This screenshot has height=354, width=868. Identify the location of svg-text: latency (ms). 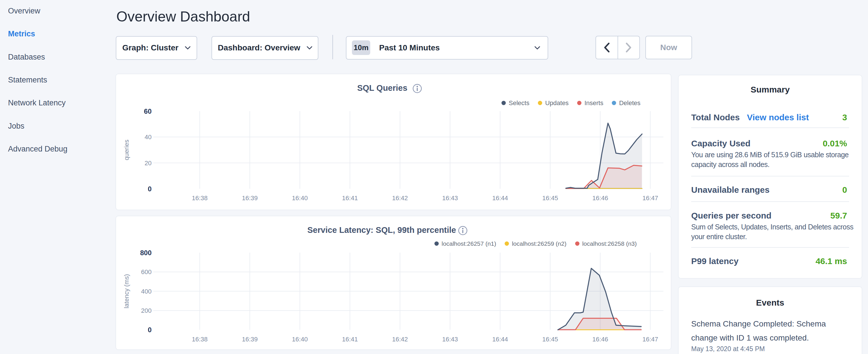
(127, 291).